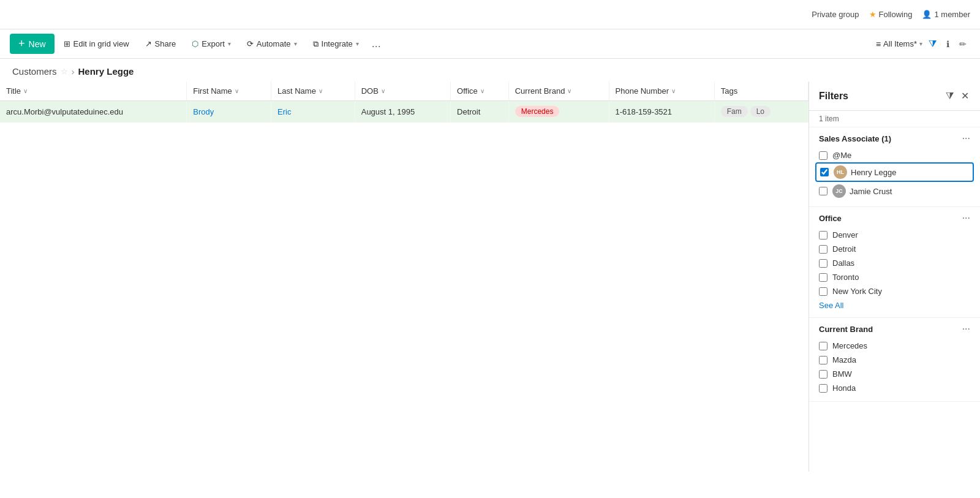 Image resolution: width=980 pixels, height=498 pixels. What do you see at coordinates (894, 277) in the screenshot?
I see `filter-office-toronto-item: Toronto` at bounding box center [894, 277].